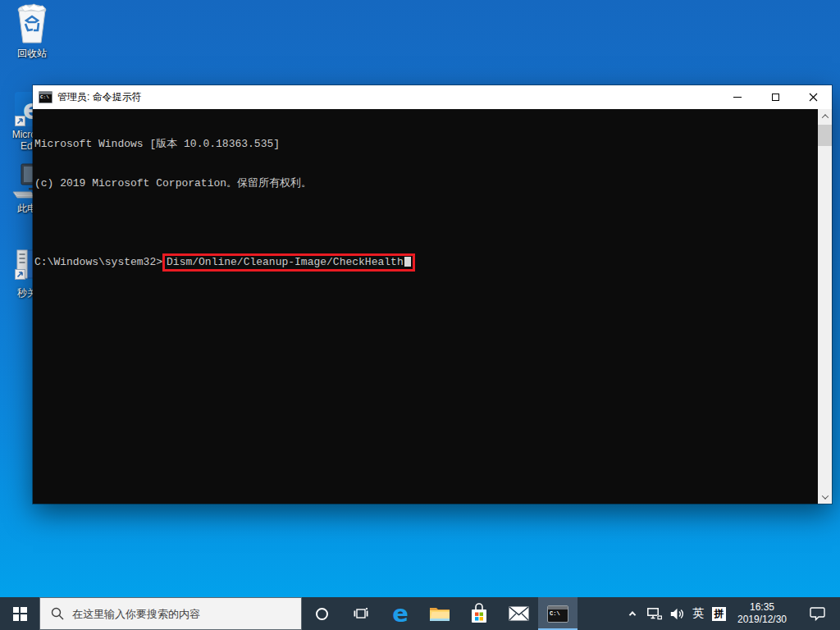  What do you see at coordinates (825, 497) in the screenshot?
I see `scroll-down-button` at bounding box center [825, 497].